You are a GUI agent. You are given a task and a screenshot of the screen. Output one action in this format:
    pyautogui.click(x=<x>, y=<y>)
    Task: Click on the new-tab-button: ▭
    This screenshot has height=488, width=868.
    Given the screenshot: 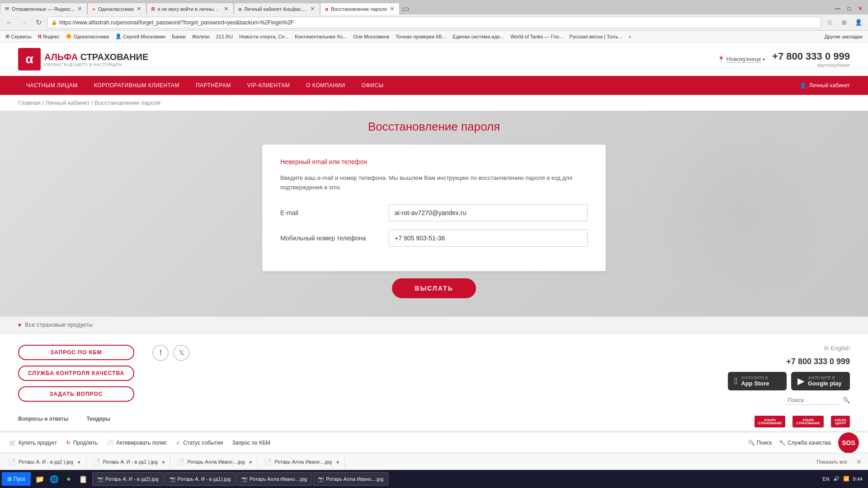 What is the action you would take?
    pyautogui.click(x=406, y=9)
    